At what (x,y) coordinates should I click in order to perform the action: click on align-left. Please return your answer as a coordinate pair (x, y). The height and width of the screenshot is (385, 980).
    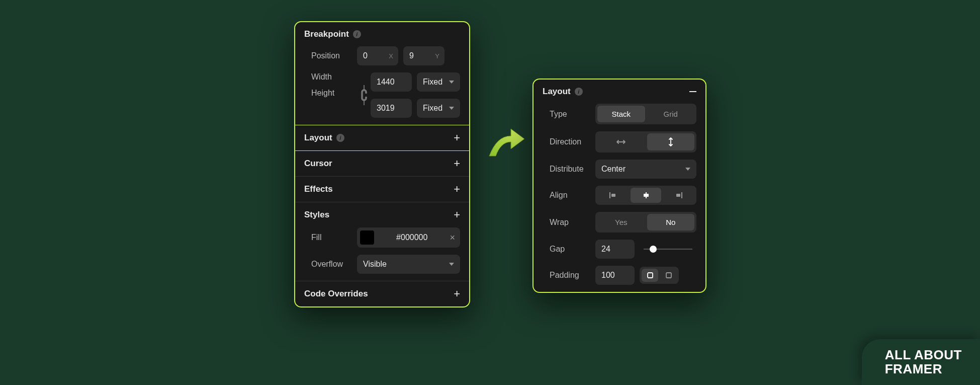
    Looking at the image, I should click on (613, 195).